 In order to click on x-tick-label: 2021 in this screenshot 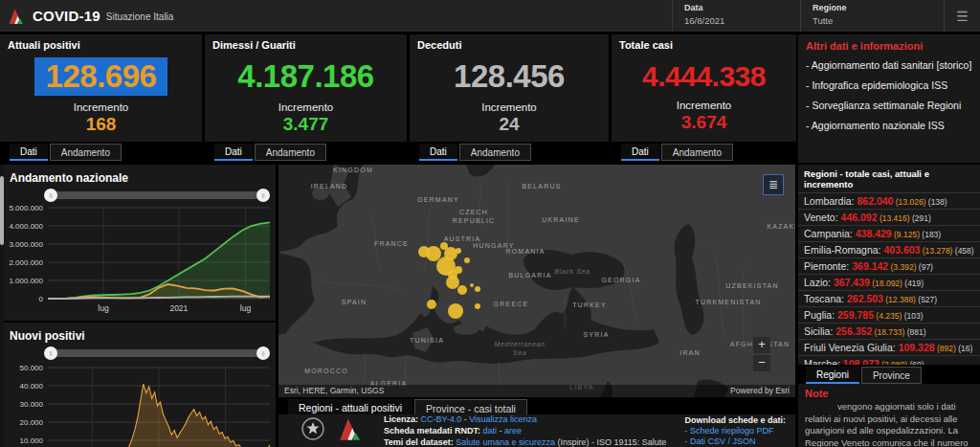, I will do `click(178, 308)`.